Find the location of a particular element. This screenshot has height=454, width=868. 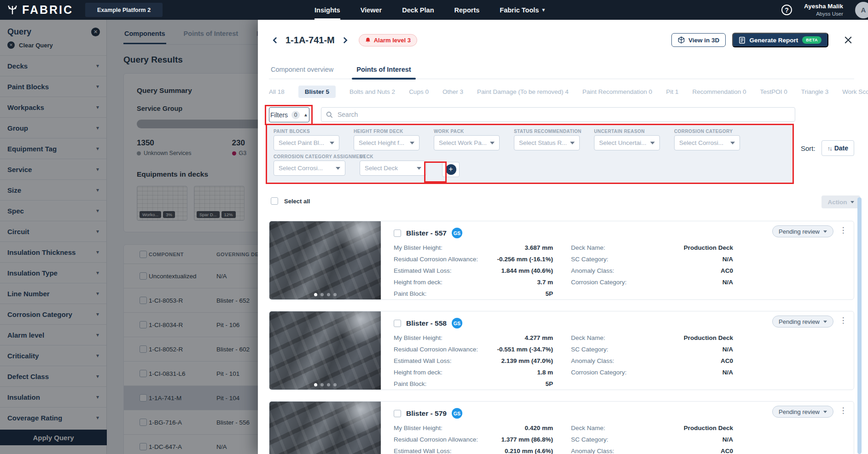

poi-chip-all-18: All 18 is located at coordinates (277, 92).